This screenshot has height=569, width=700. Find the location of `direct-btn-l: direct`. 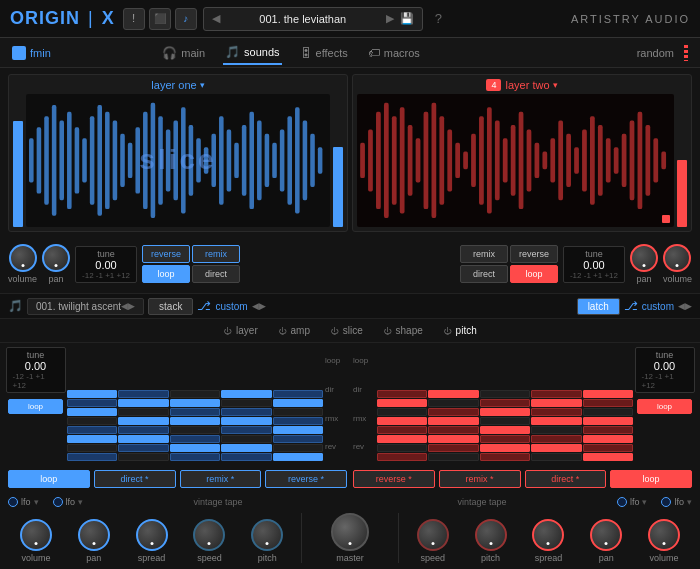

direct-btn-l: direct is located at coordinates (216, 274).